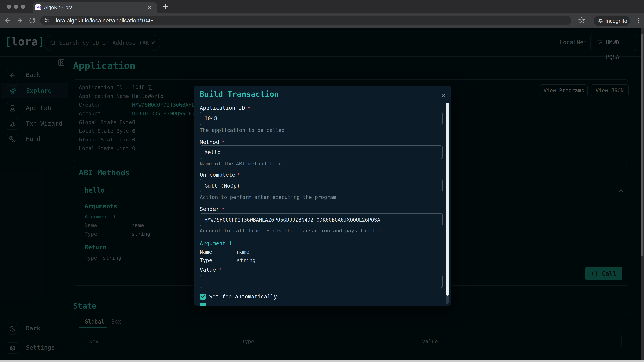 The height and width of the screenshot is (362, 644). What do you see at coordinates (242, 130) in the screenshot?
I see `application-id-helper: The application to be called` at bounding box center [242, 130].